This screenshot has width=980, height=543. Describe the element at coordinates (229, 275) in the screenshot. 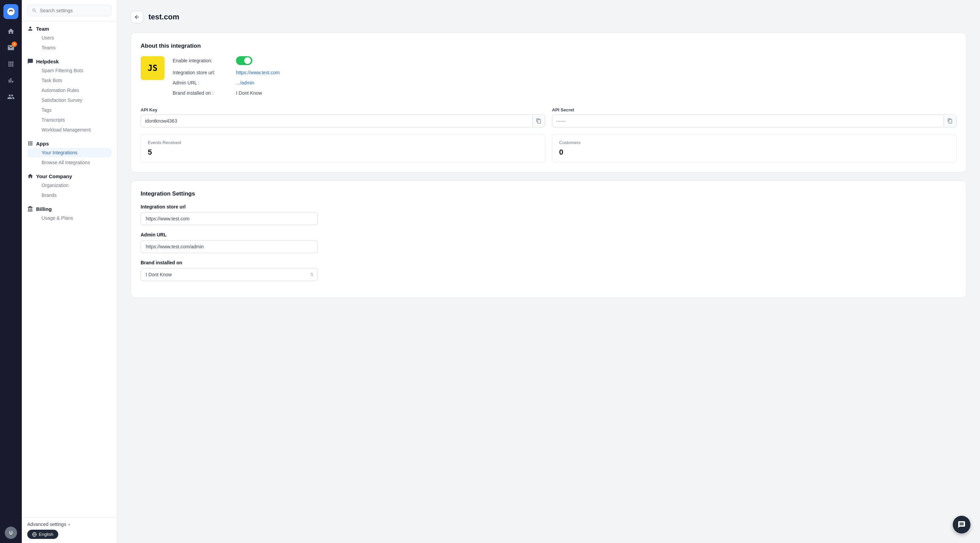

I see `settings-brand-select: I Dont Know Brand 1 Brand 2` at that location.